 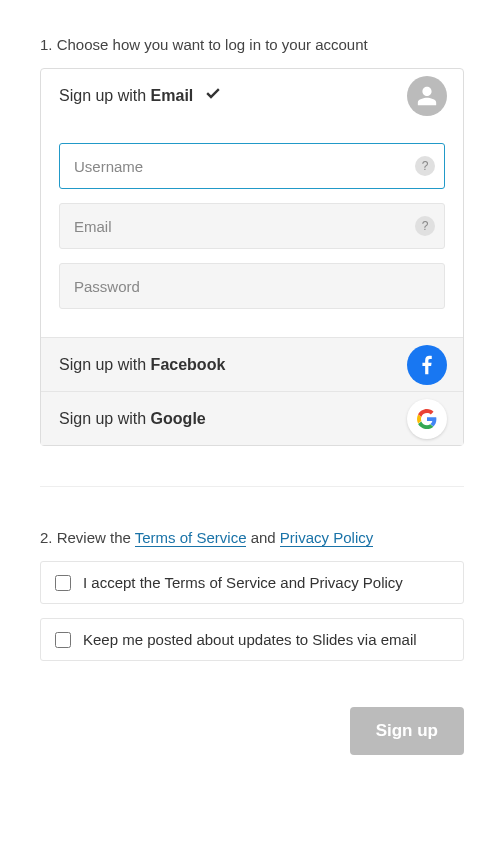 What do you see at coordinates (252, 96) in the screenshot?
I see `option-email: Sign up with Email` at bounding box center [252, 96].